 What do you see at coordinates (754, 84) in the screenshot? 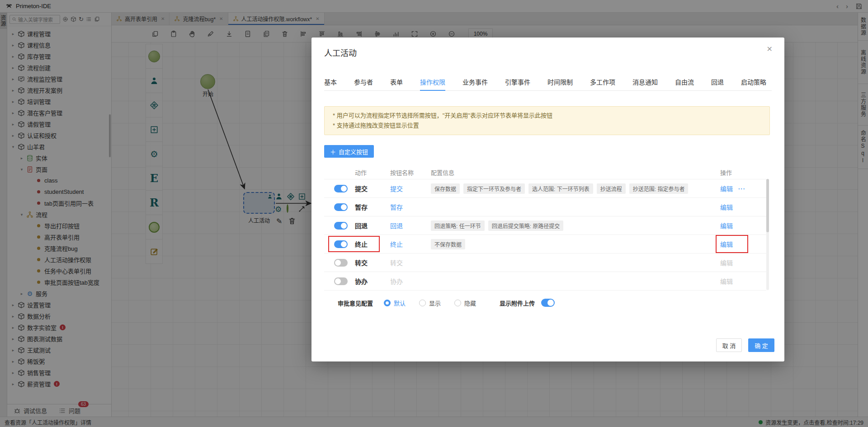
I see `dialog-tab-启动策略: 启动策略` at bounding box center [754, 84].